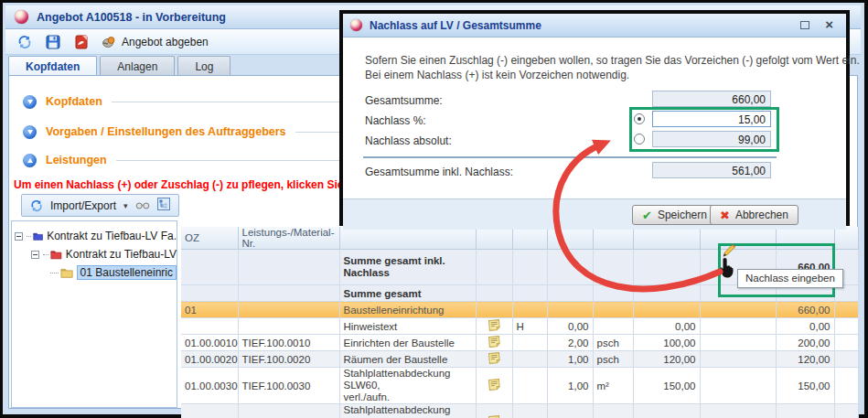 This screenshot has height=418, width=868. What do you see at coordinates (80, 42) in the screenshot?
I see `pdf-export-icon` at bounding box center [80, 42].